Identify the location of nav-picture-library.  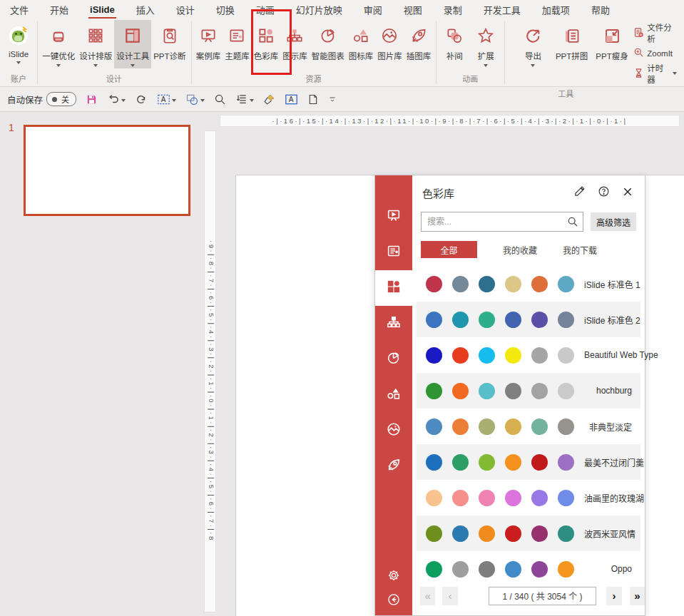
(394, 431).